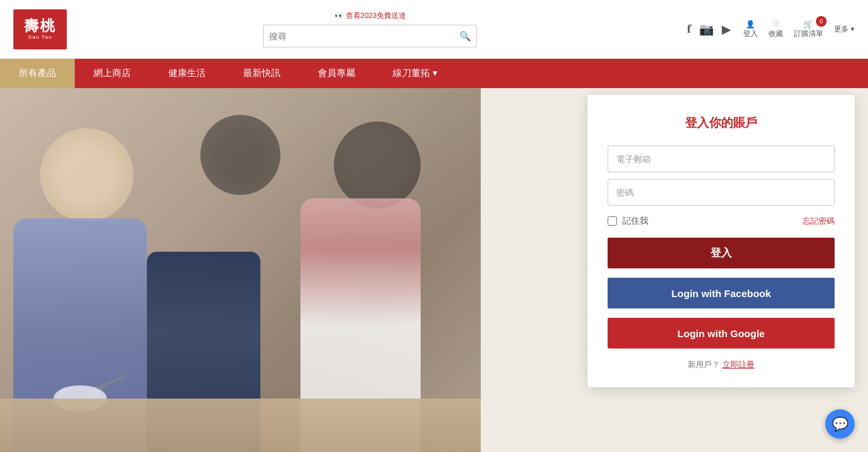 Image resolution: width=868 pixels, height=452 pixels. What do you see at coordinates (337, 73) in the screenshot?
I see `nav-item-members: 會員專屬` at bounding box center [337, 73].